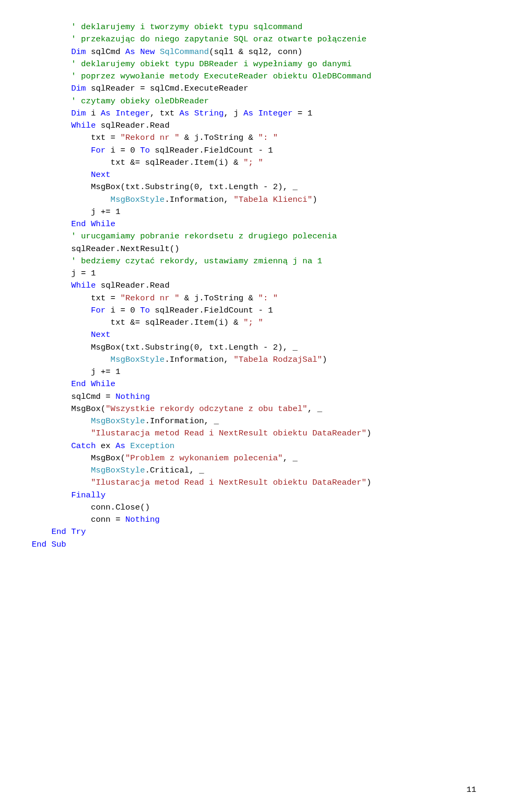 The height and width of the screenshot is (812, 508). Describe the element at coordinates (254, 532) in the screenshot. I see `code-line: End Try` at that location.